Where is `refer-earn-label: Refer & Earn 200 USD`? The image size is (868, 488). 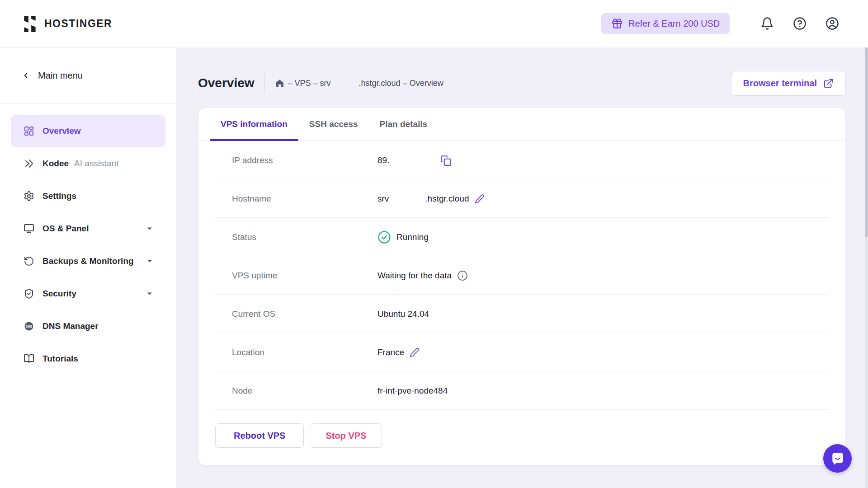 refer-earn-label: Refer & Earn 200 USD is located at coordinates (674, 23).